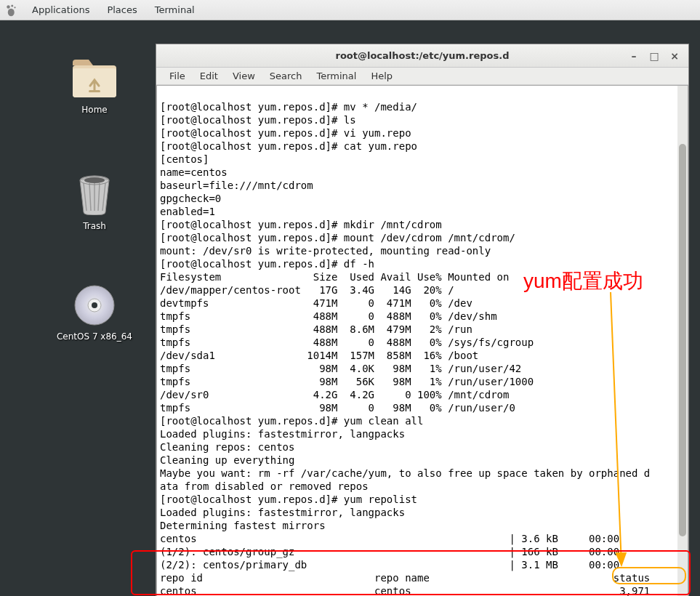 The height and width of the screenshot is (596, 700). I want to click on window-title: root@localhost:/etc/yum.repos.d, so click(422, 55).